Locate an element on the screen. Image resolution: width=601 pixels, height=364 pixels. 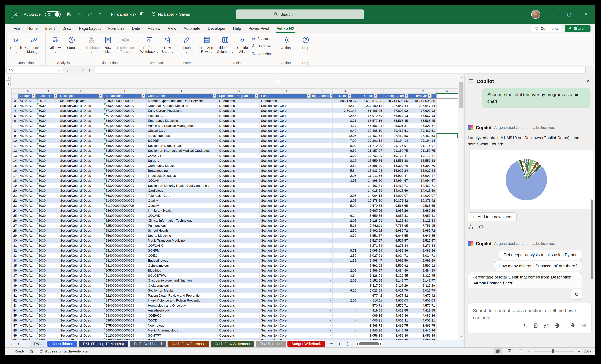
scroll-left-icon: ◀ is located at coordinates (357, 344).